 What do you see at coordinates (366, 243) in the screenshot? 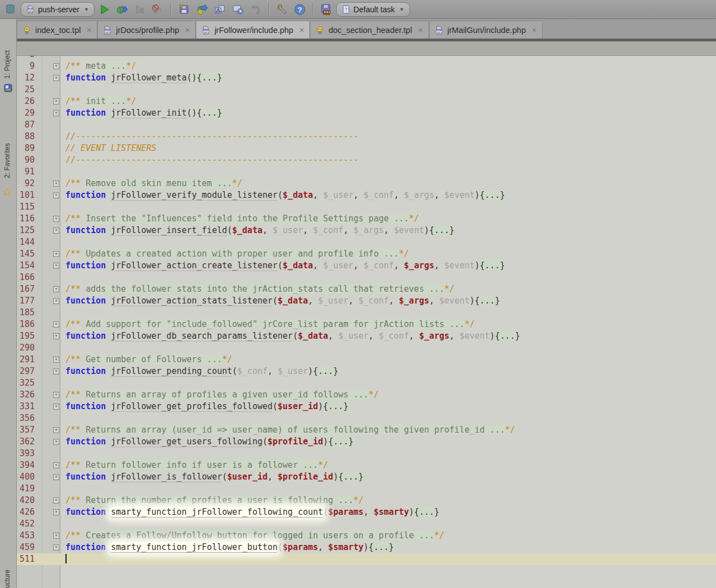
I see `editor-line-144: 144` at bounding box center [366, 243].